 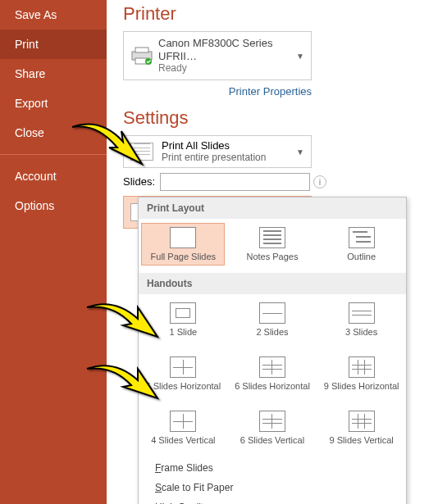 I want to click on grid-3-icon, so click(x=362, y=313).